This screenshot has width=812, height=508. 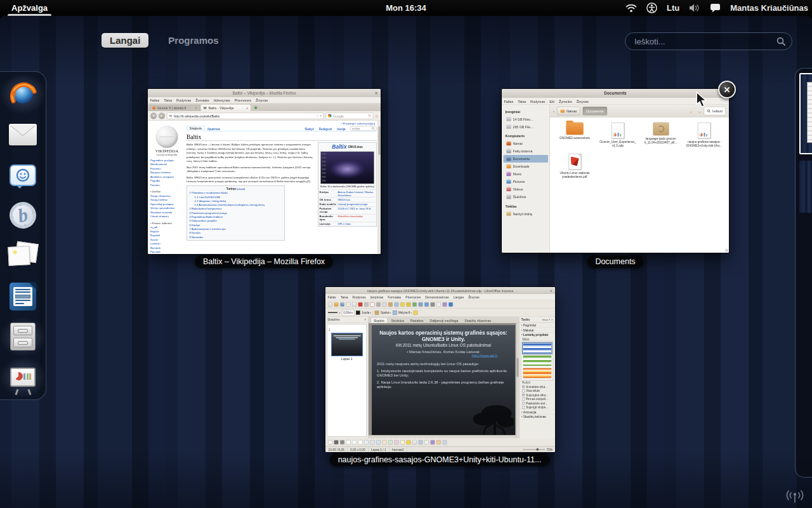 I want to click on resize-grip, so click(x=727, y=250).